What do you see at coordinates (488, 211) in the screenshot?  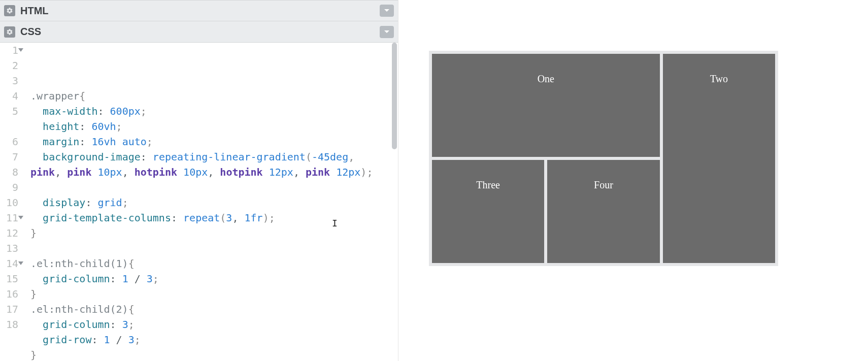 I see `grid-cell-three: Three` at bounding box center [488, 211].